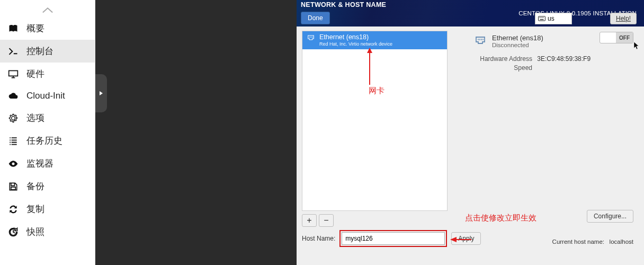 The height and width of the screenshot is (265, 644). Describe the element at coordinates (316, 18) in the screenshot. I see `done-button: Done` at that location.